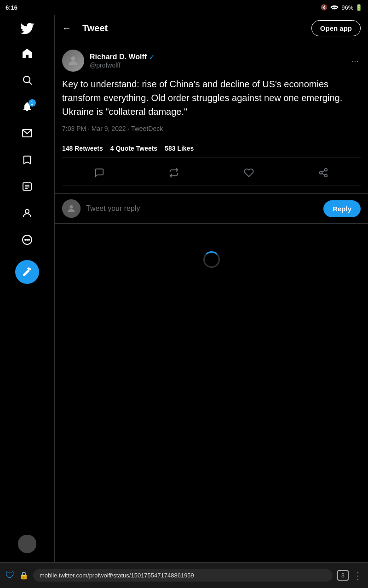 This screenshot has width=368, height=588. Describe the element at coordinates (27, 55) in the screenshot. I see `home-icon` at that location.